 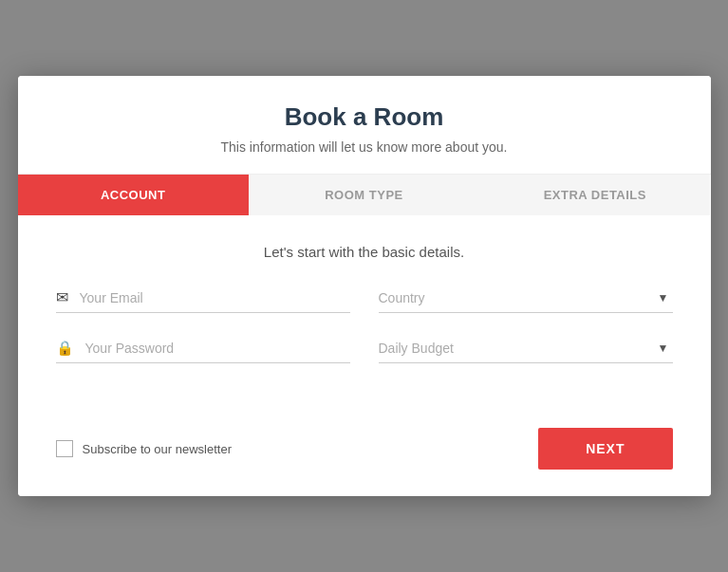 I want to click on form-intro: Let's start with the basic details., so click(x=364, y=252).